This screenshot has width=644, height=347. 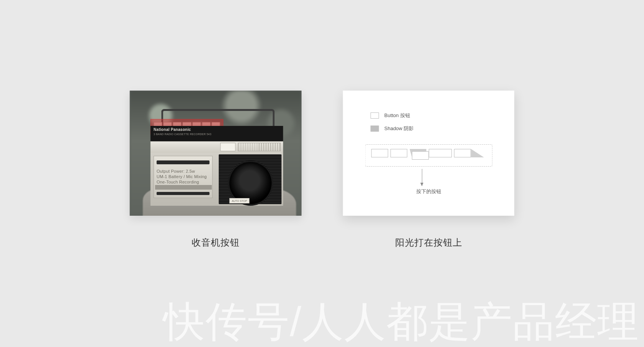 I want to click on legend-swatch-button, so click(x=375, y=116).